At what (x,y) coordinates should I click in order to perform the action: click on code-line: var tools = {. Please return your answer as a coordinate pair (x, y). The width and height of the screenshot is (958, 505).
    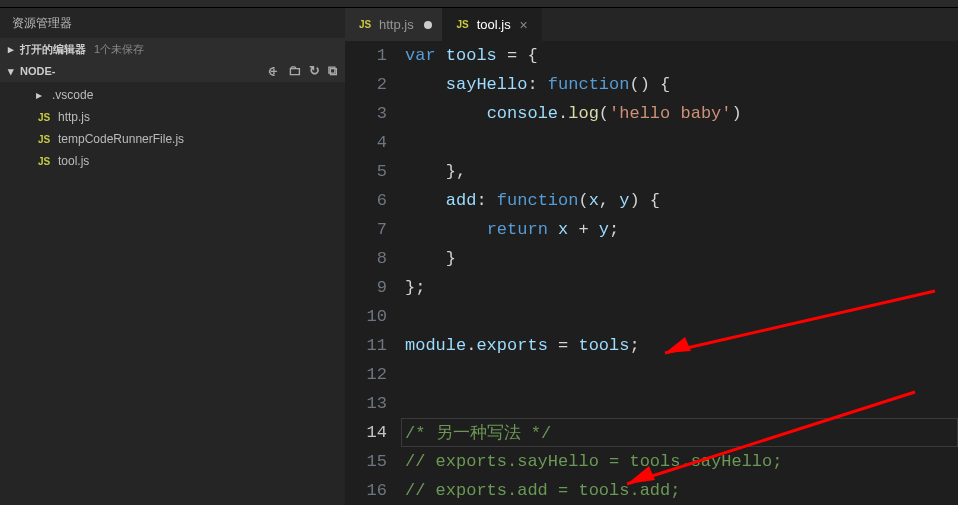
    Looking at the image, I should click on (682, 56).